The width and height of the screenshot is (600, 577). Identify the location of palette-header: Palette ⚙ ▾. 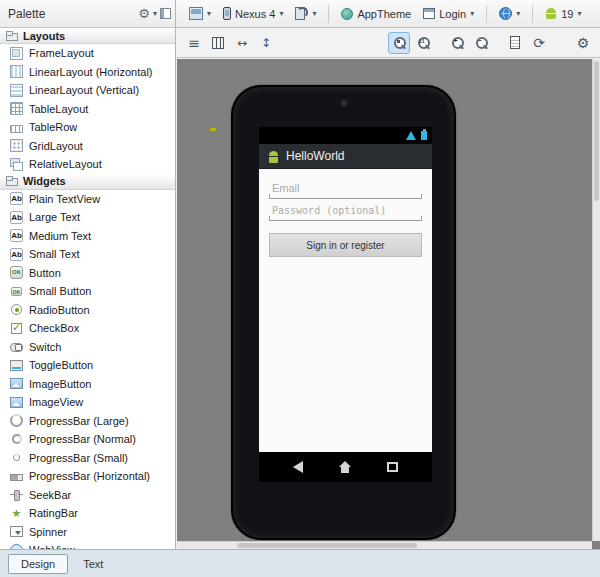
(88, 14).